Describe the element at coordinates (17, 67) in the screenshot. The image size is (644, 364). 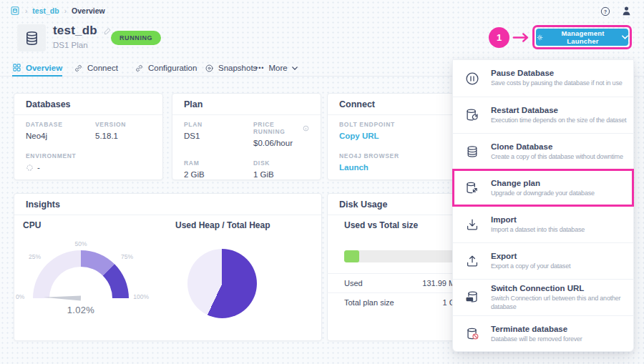
I see `grid-icon` at that location.